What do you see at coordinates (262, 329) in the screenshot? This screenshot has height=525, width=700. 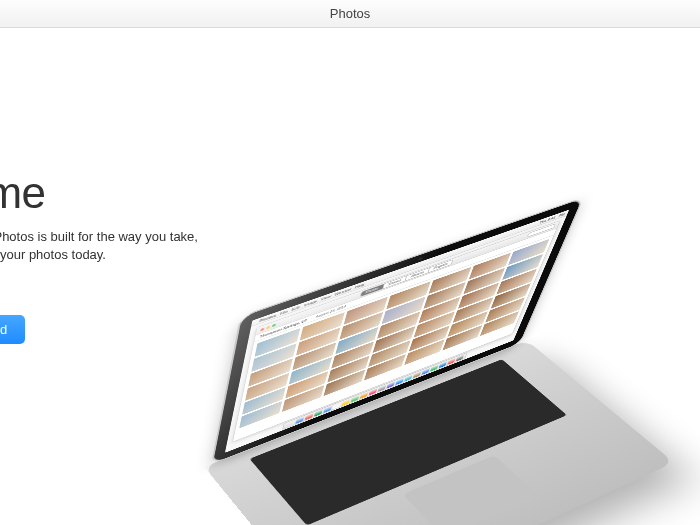 I see `close-icon` at bounding box center [262, 329].